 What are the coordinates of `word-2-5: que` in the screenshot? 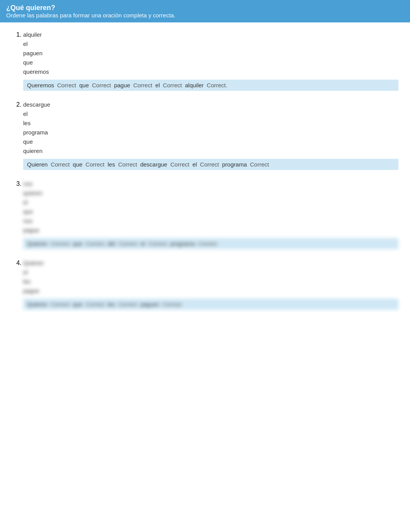 It's located at (211, 142).